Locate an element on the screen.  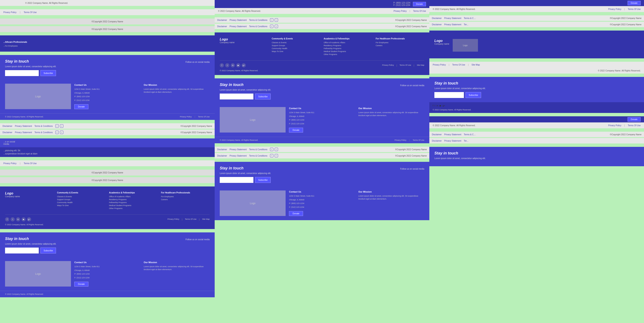
tw-circle-2: t is located at coordinates (12, 219).